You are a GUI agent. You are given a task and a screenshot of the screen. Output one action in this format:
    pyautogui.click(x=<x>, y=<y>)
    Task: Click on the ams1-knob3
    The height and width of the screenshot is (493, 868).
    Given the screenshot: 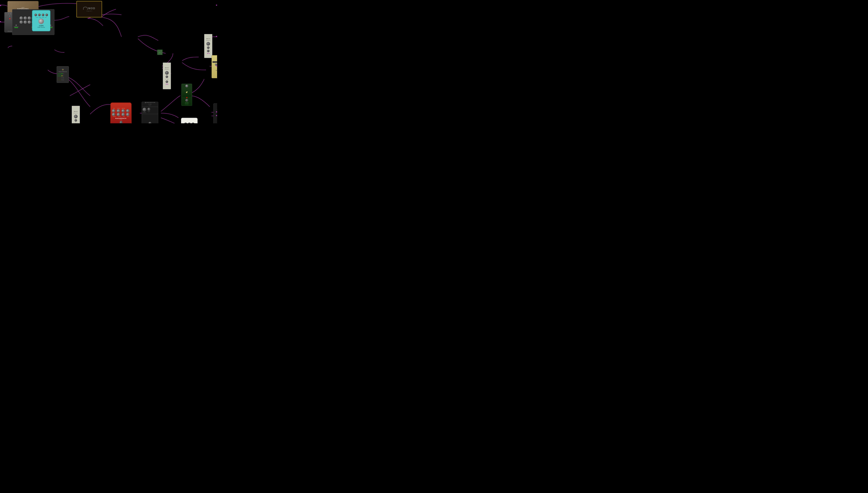 What is the action you would take?
    pyautogui.click(x=208, y=51)
    